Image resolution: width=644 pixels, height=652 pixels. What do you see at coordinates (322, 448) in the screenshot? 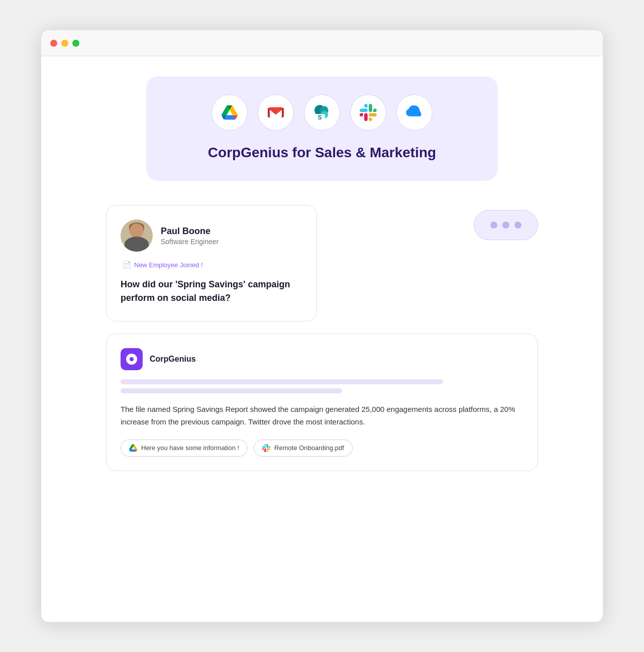
I see `response-sources: Here you have some information !` at bounding box center [322, 448].